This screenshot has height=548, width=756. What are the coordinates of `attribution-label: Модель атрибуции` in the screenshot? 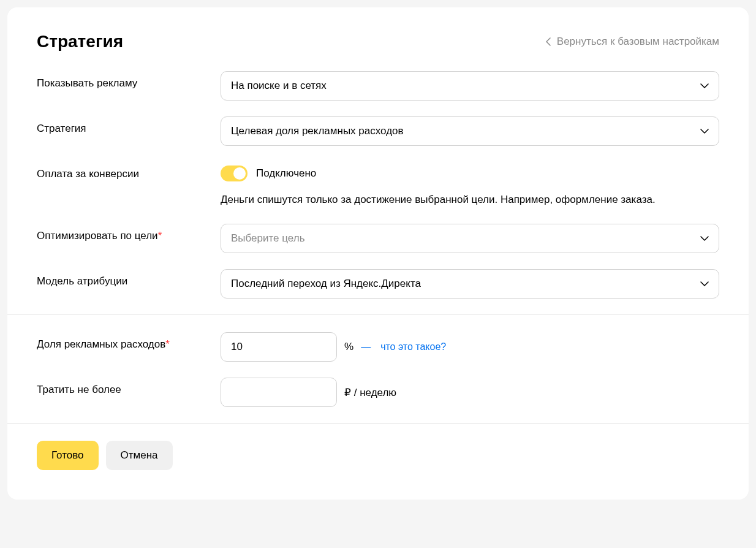 It's located at (129, 278).